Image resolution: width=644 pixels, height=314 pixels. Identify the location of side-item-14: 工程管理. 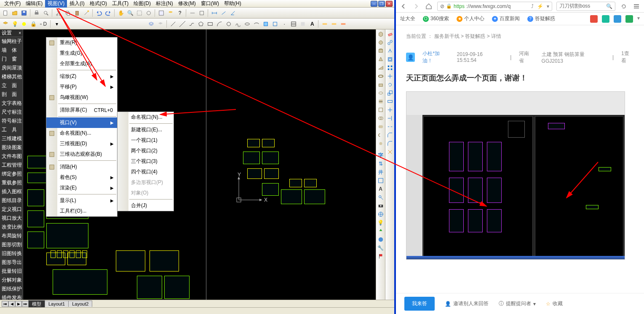
(11, 165).